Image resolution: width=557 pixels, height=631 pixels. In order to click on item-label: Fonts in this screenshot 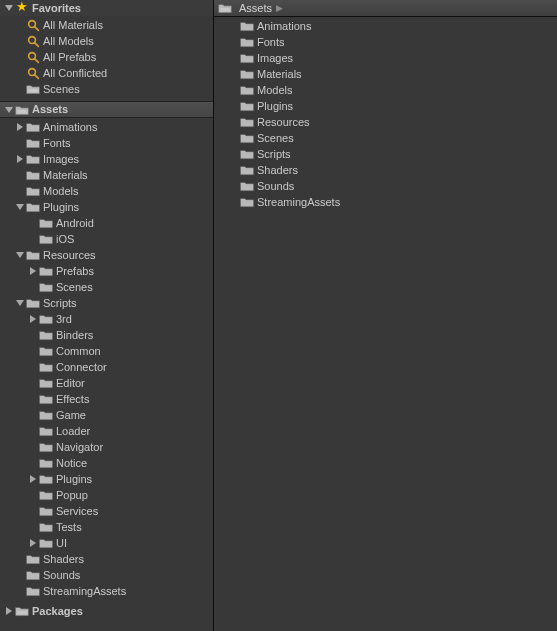, I will do `click(405, 42)`.